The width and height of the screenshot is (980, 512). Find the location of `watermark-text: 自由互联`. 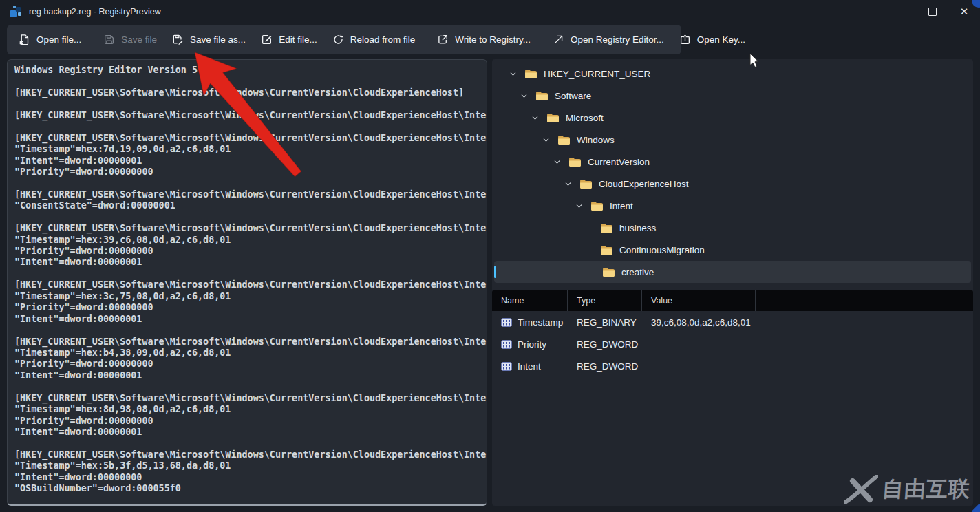

watermark-text: 自由互联 is located at coordinates (926, 489).